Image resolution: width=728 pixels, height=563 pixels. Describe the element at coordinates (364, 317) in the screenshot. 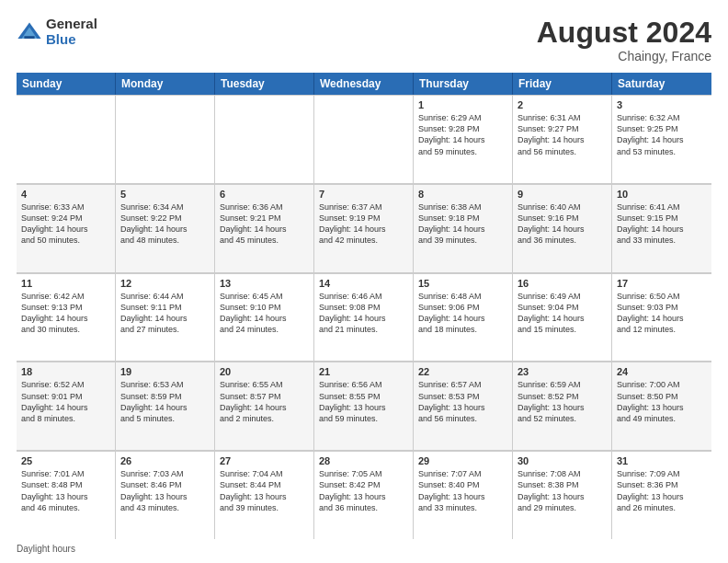

I see `cal-day-cell: 14Sunrise: 6:46 AM Sunset: 9:08 PM Dayli…` at that location.